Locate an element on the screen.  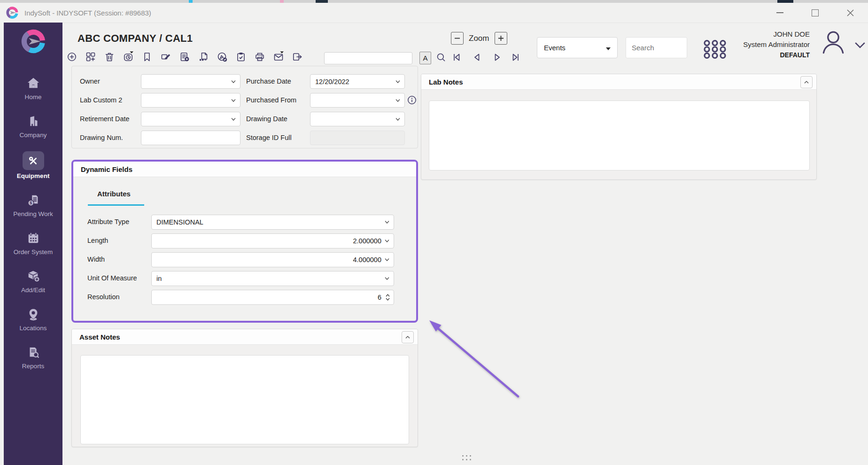
sidebar-item-order-system: Order System is located at coordinates (33, 243).